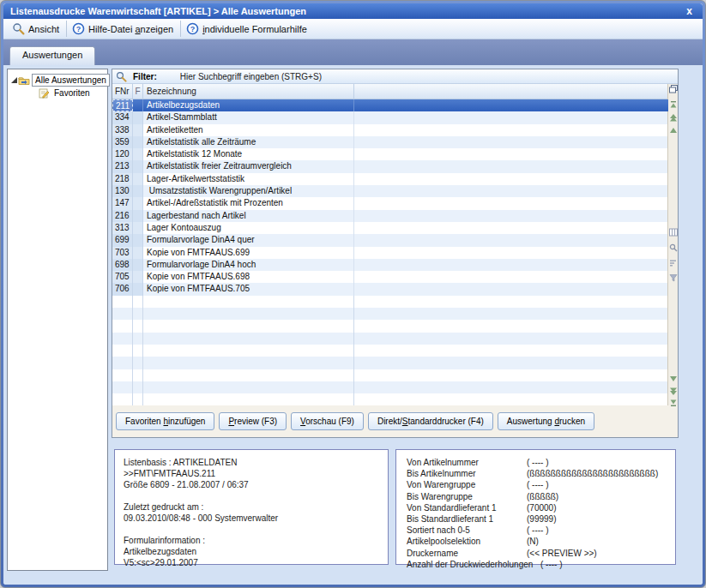  What do you see at coordinates (123, 253) in the screenshot?
I see `cell-fnr: 703` at bounding box center [123, 253].